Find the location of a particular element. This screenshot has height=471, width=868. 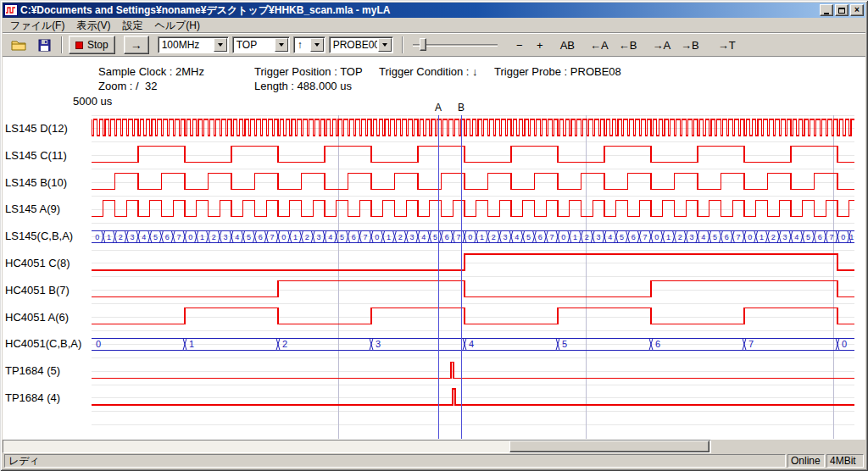

stop-label: Stop is located at coordinates (98, 45).